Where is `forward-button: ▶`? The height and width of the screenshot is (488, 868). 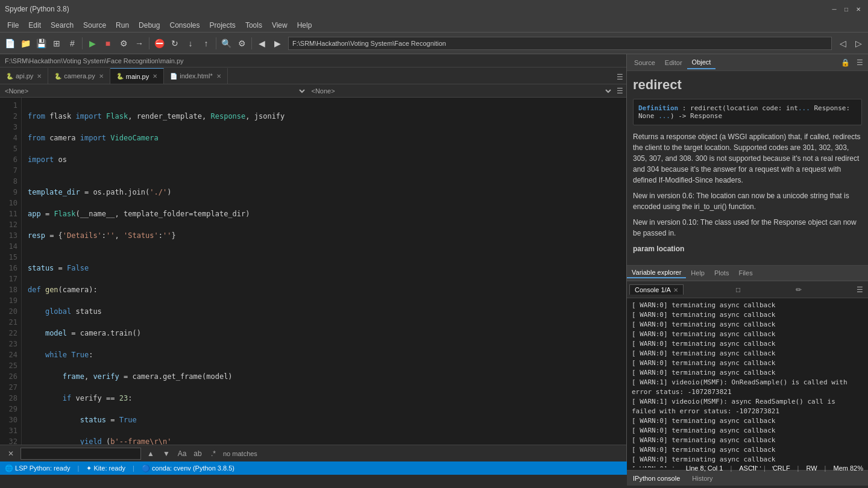 forward-button: ▶ is located at coordinates (277, 43).